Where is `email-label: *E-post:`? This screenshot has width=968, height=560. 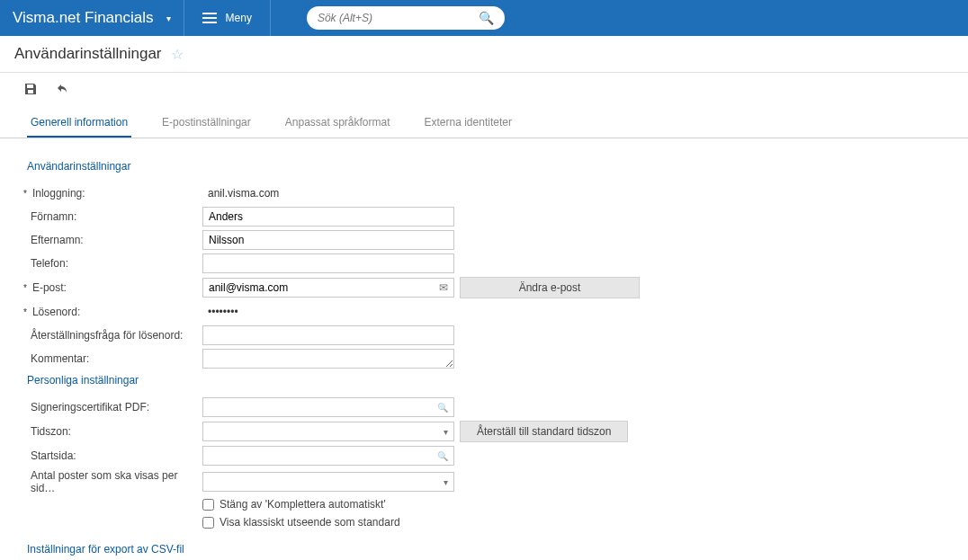
email-label: *E-post: is located at coordinates (115, 288).